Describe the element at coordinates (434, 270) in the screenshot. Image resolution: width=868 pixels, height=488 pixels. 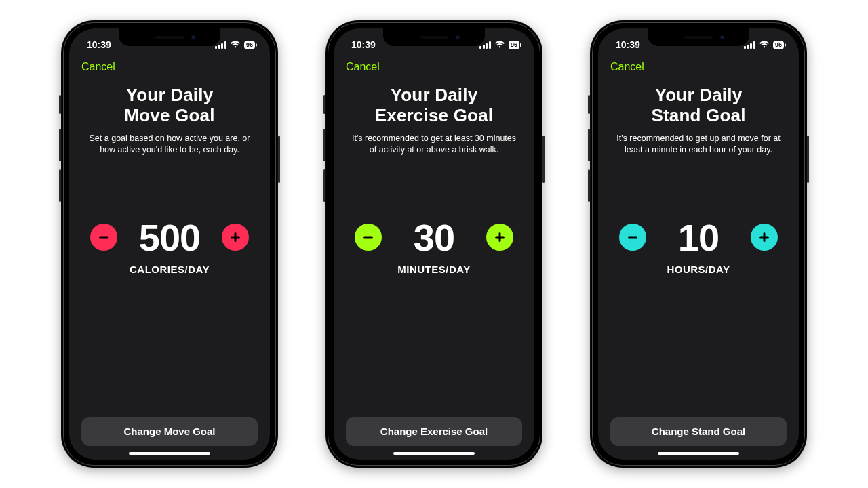
I see `goal-unit: MINUTES/DAY` at that location.